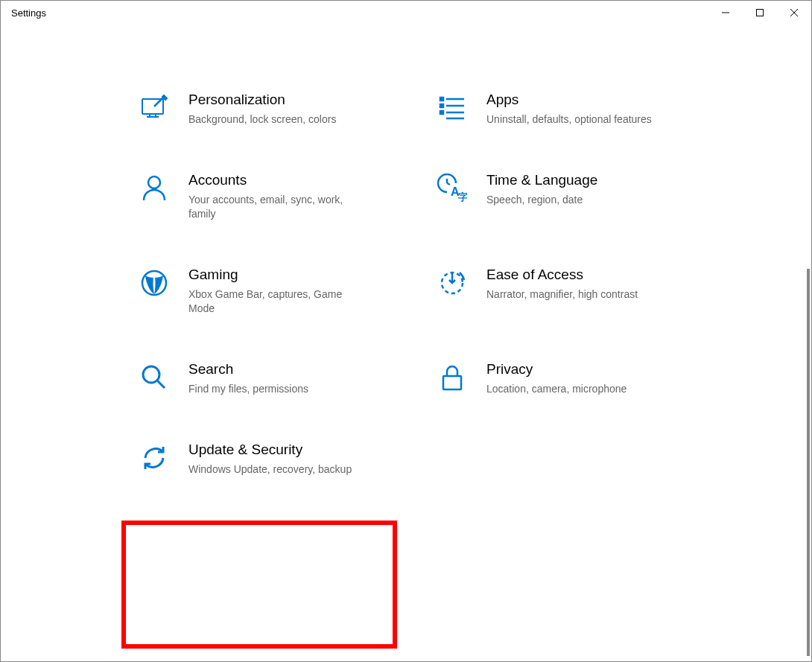 This screenshot has width=812, height=662. Describe the element at coordinates (278, 275) in the screenshot. I see `item-title: Gaming` at that location.